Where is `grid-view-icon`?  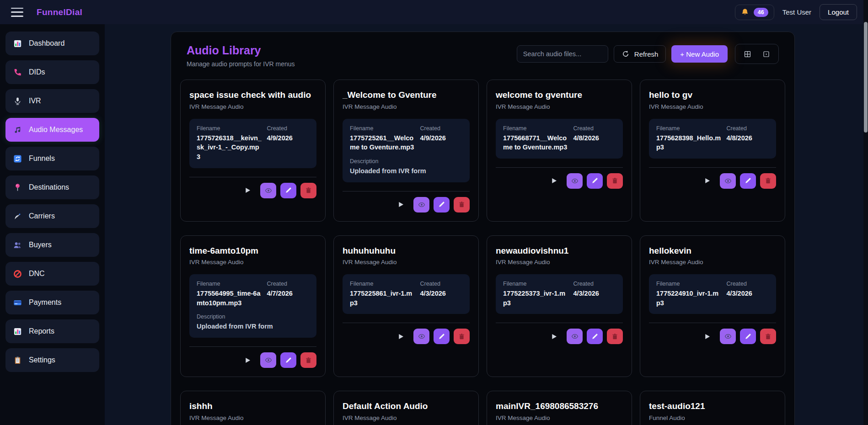 grid-view-icon is located at coordinates (747, 54).